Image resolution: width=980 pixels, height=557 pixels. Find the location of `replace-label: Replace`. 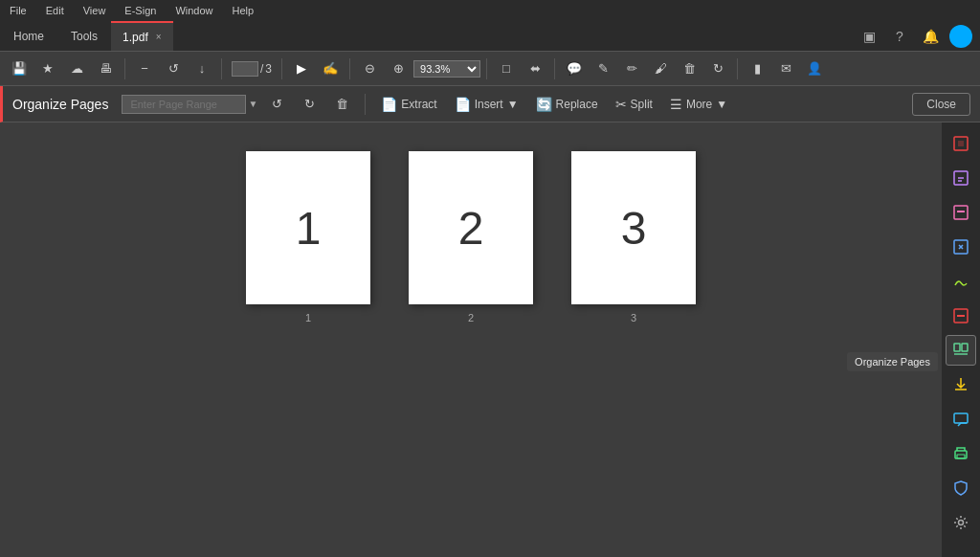

replace-label: Replace is located at coordinates (577, 104).